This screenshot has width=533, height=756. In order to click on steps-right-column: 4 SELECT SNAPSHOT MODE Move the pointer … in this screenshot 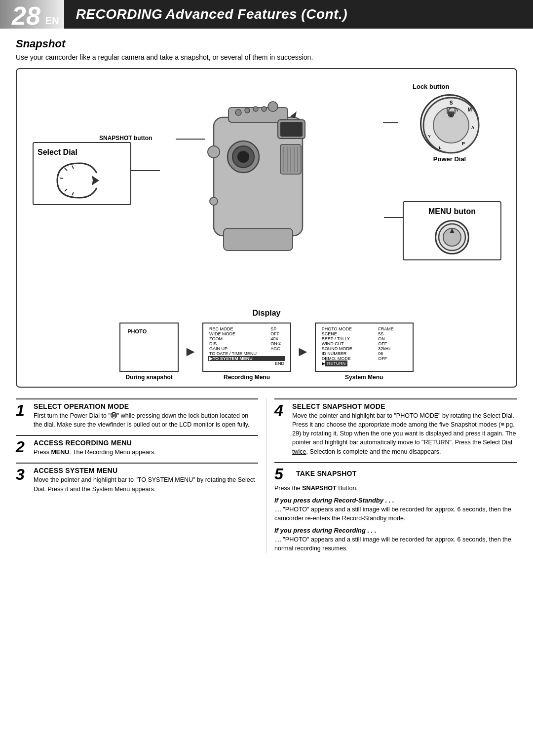, I will do `click(392, 475)`.